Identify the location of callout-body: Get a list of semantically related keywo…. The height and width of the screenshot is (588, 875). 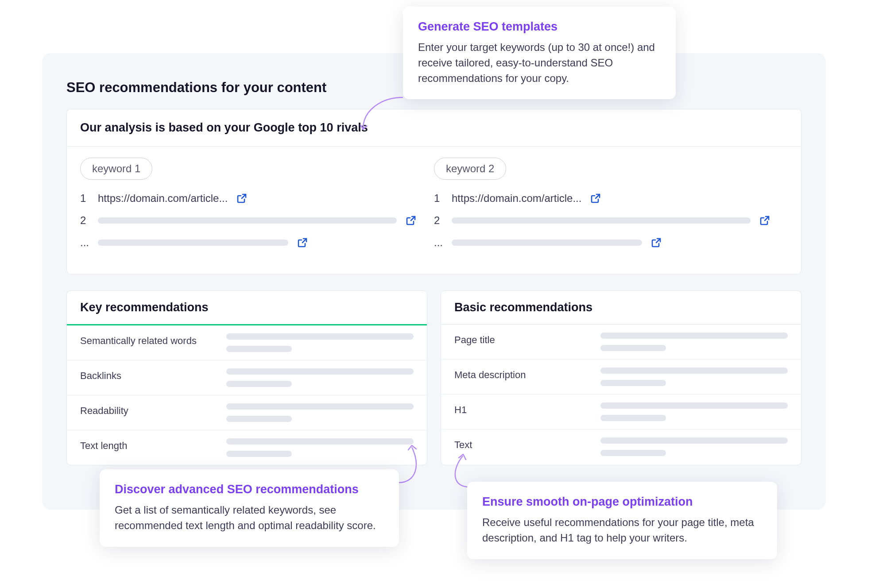
(249, 518).